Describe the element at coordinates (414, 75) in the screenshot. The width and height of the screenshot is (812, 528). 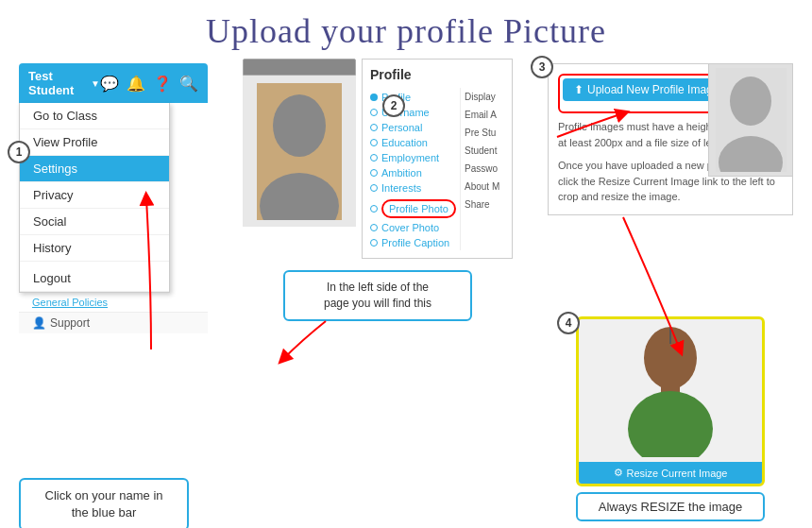
I see `profile-title: Profile` at that location.